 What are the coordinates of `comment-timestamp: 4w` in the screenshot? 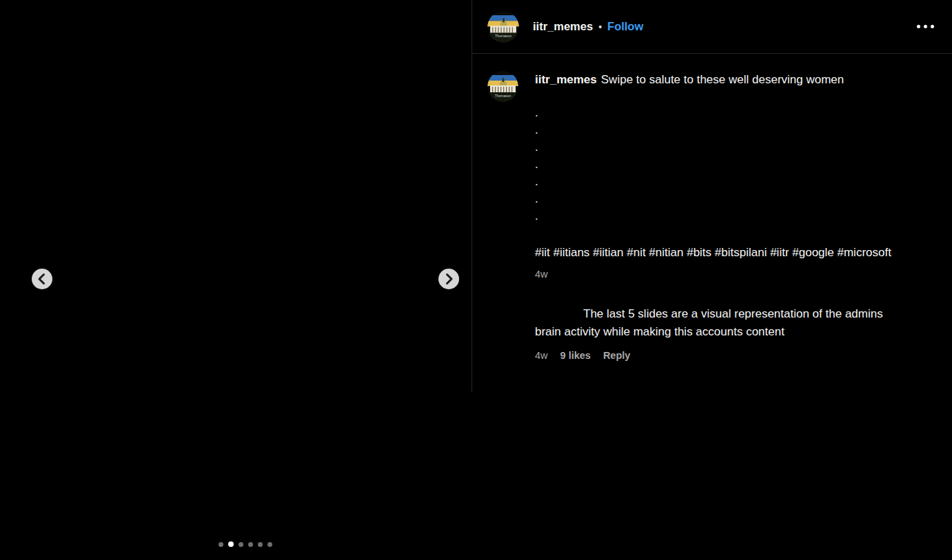 It's located at (542, 355).